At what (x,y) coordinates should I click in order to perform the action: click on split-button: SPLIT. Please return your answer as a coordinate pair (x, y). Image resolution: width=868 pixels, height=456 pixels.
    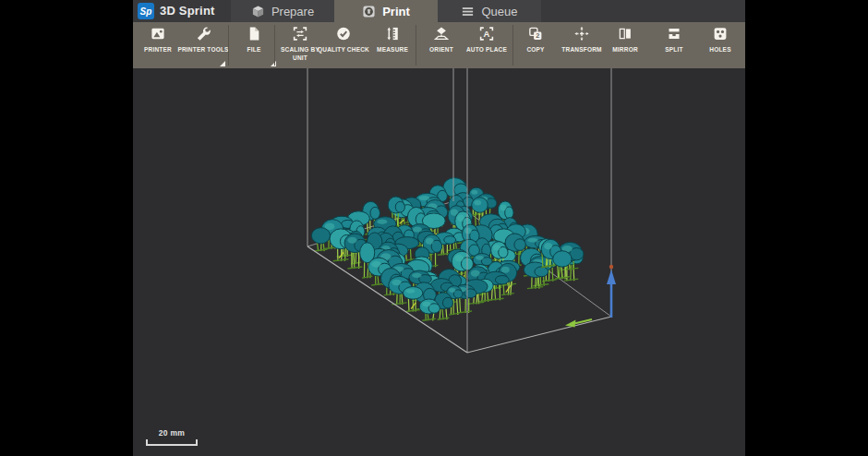
    Looking at the image, I should click on (674, 45).